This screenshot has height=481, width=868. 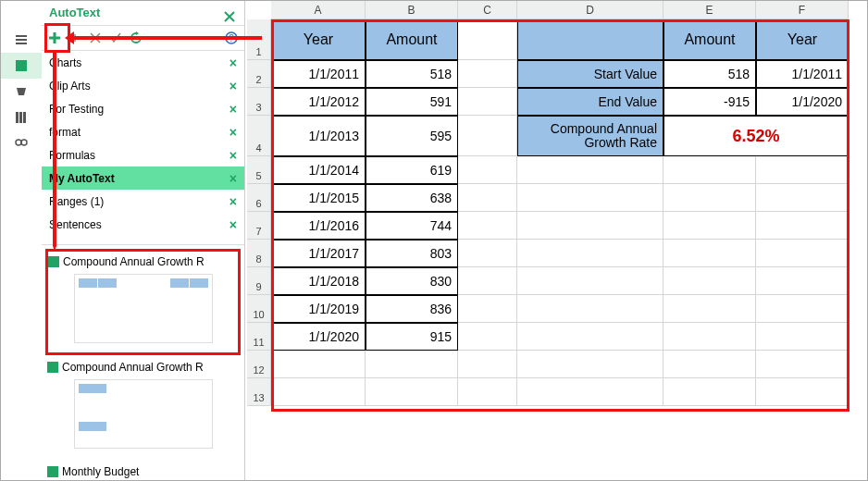 I want to click on add-autotext-button, so click(x=55, y=38).